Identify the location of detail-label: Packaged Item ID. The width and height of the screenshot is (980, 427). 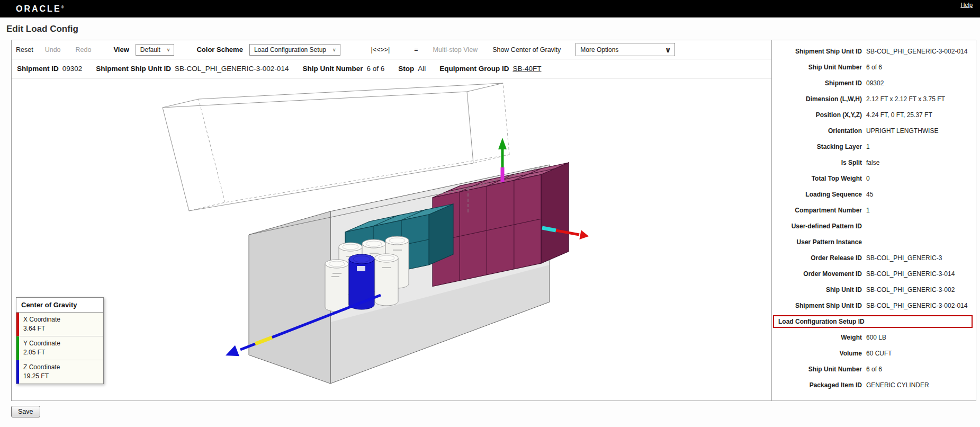
(819, 385).